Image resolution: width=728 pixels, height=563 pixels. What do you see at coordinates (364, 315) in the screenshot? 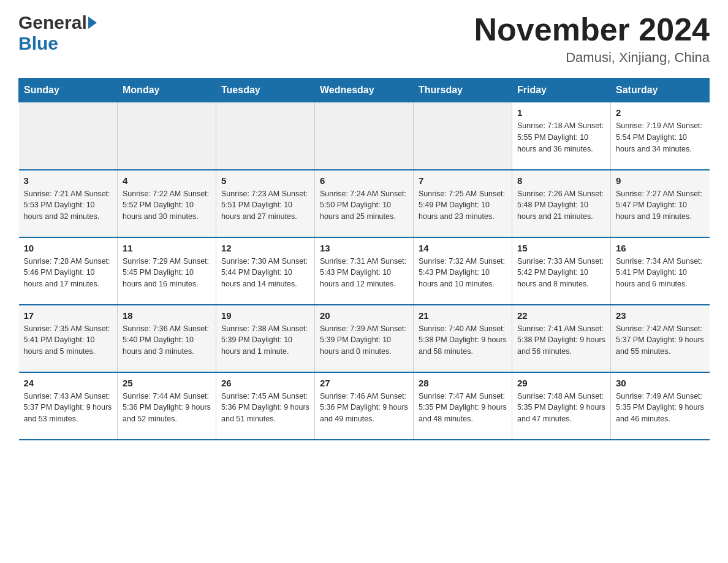
I see `day-number: 20` at bounding box center [364, 315].